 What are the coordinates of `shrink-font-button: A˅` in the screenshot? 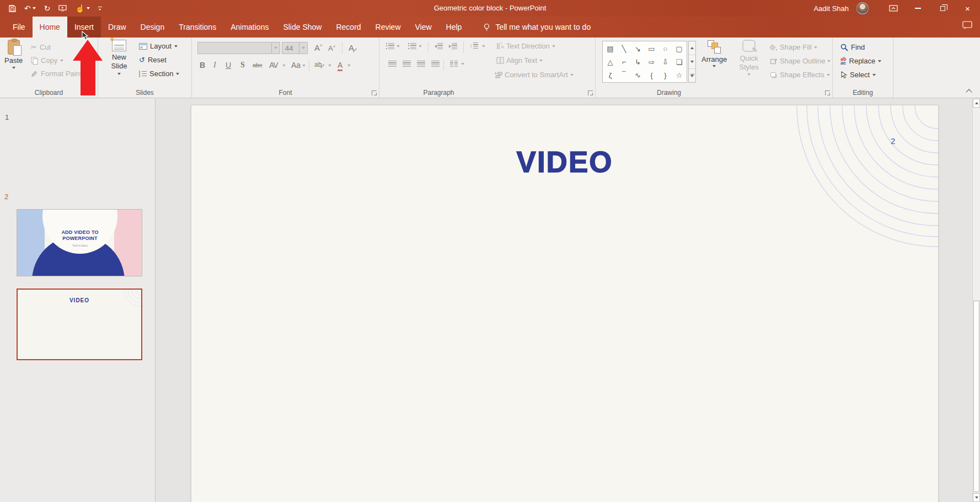 It's located at (332, 49).